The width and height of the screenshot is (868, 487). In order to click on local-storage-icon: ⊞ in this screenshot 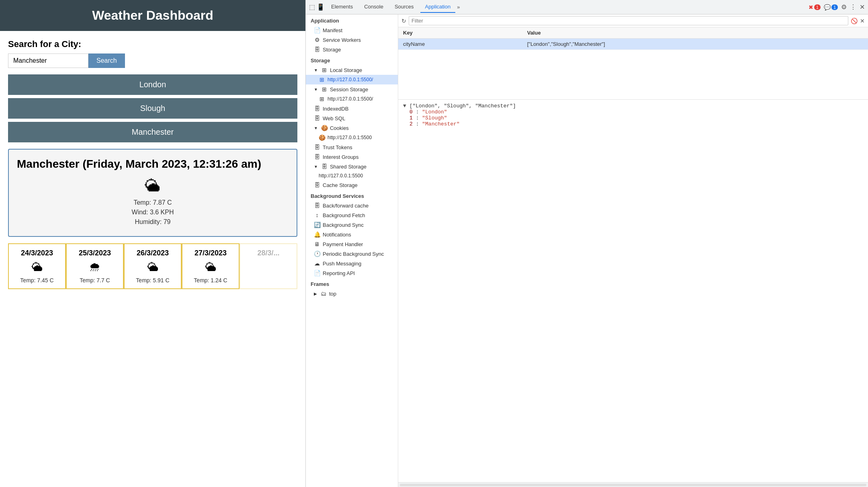, I will do `click(324, 70)`.